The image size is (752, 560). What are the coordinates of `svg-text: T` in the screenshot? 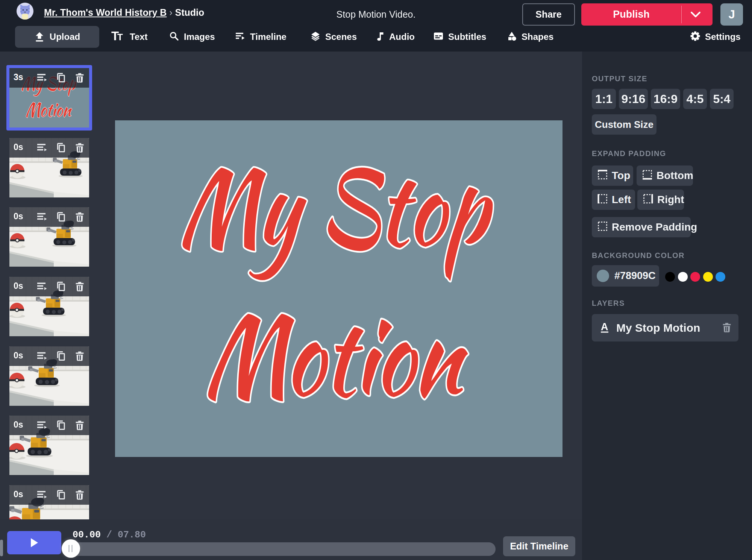 It's located at (120, 37).